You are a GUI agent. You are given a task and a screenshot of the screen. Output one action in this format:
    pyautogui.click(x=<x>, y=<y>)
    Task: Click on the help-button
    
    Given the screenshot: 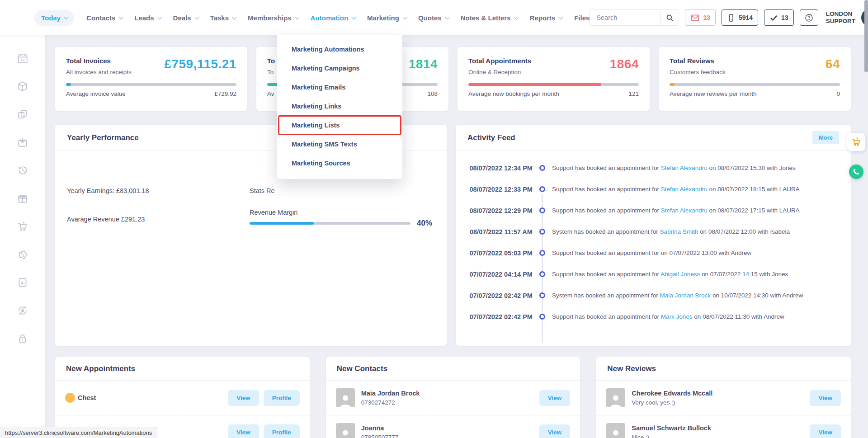 What is the action you would take?
    pyautogui.click(x=809, y=18)
    